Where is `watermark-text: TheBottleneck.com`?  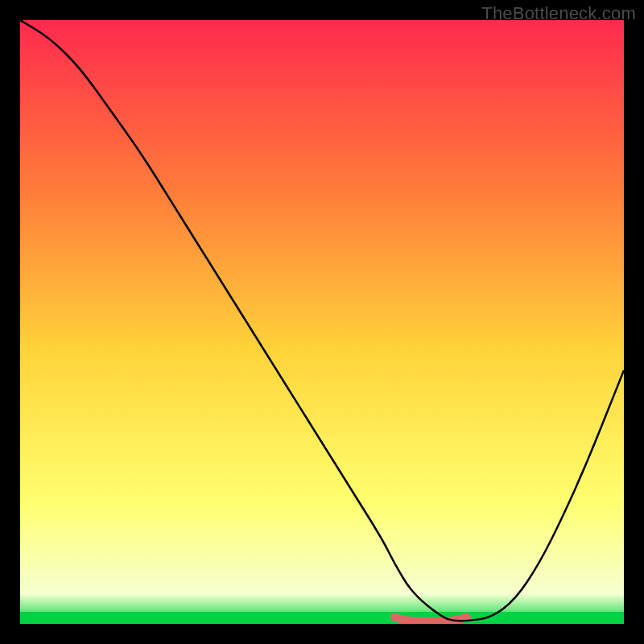
watermark-text: TheBottleneck.com is located at coordinates (559, 14).